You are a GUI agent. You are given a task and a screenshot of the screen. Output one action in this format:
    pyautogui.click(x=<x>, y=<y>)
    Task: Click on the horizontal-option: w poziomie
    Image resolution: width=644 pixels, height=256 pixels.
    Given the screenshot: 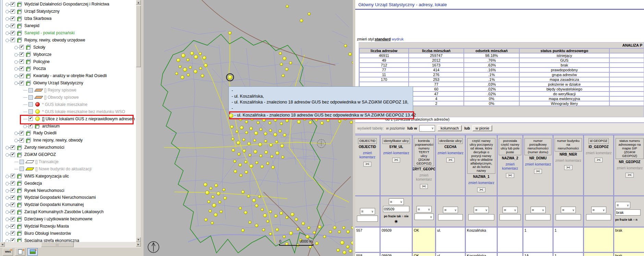 What is the action you would take?
    pyautogui.click(x=395, y=128)
    